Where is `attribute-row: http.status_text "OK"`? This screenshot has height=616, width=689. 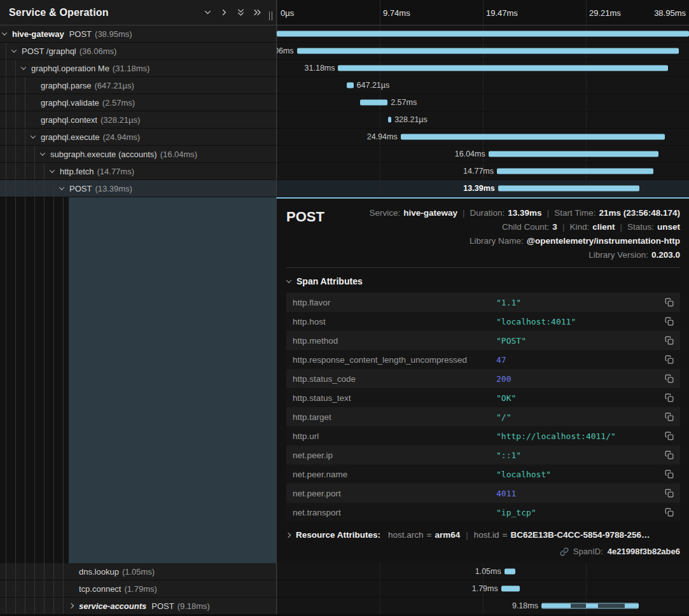 attribute-row: http.status_text "OK" is located at coordinates (484, 398).